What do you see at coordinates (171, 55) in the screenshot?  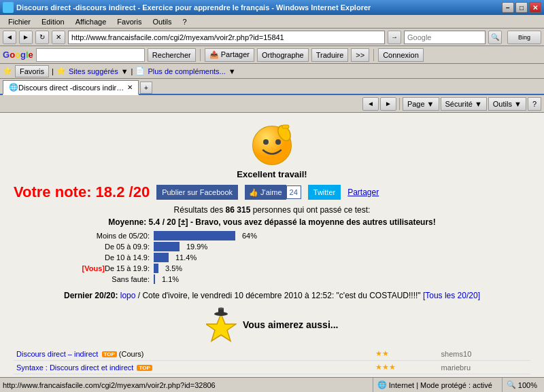 I see `rechercher-button: Rechercher` at bounding box center [171, 55].